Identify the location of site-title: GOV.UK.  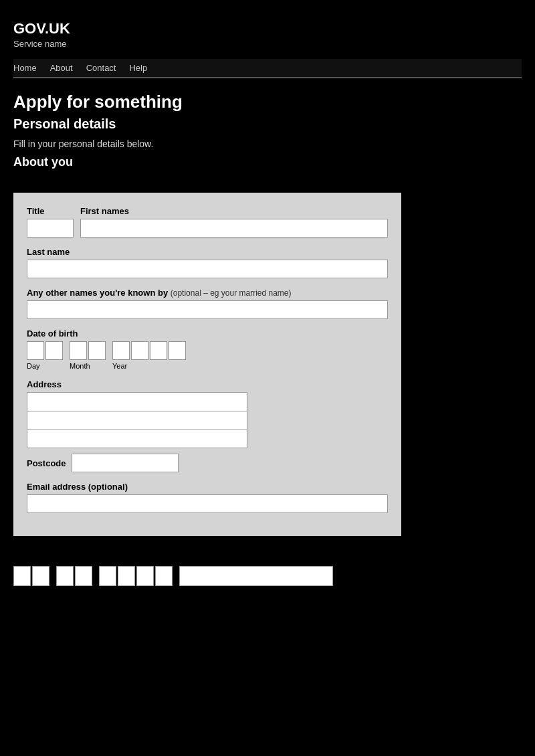
(268, 29).